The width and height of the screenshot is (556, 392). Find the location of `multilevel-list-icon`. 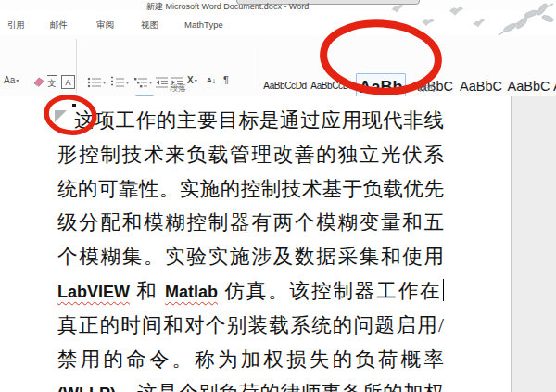

multilevel-list-icon is located at coordinates (141, 82).